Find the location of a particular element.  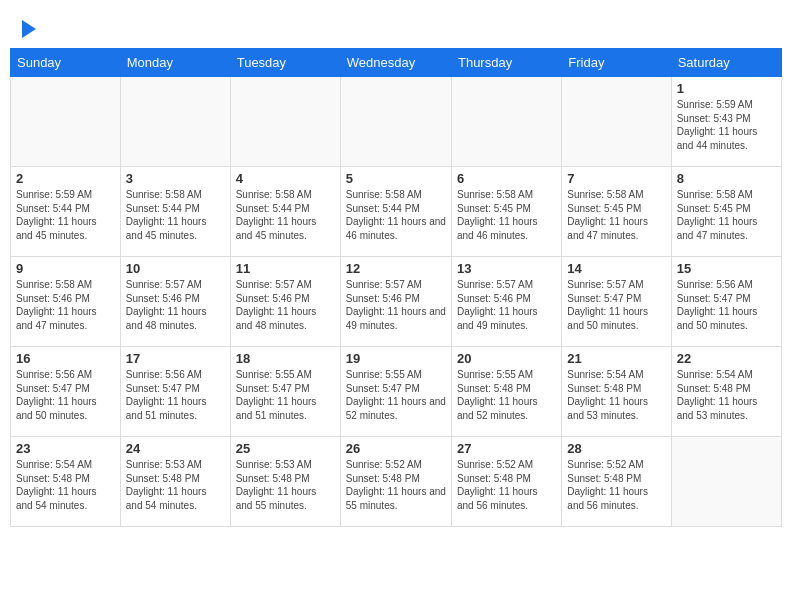

day-number: 12 is located at coordinates (396, 268).